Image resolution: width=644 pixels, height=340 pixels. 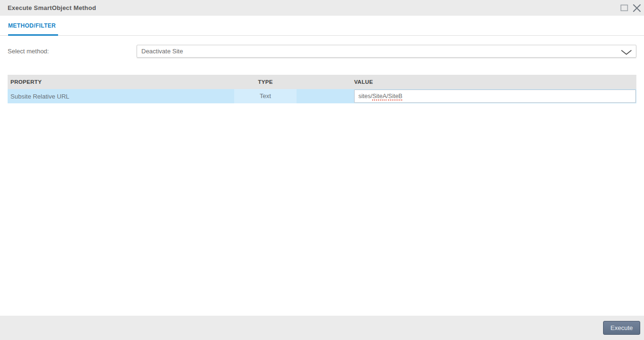 What do you see at coordinates (322, 89) in the screenshot?
I see `properties-table: PROPERTY TYPE VALUE Subsite Relative URL…` at bounding box center [322, 89].